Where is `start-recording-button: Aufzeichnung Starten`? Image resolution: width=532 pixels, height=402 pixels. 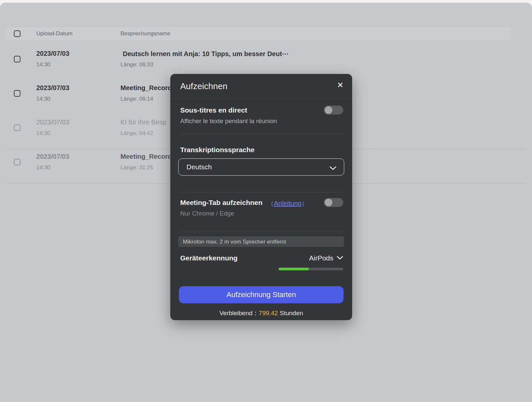
start-recording-button: Aufzeichnung Starten is located at coordinates (261, 295).